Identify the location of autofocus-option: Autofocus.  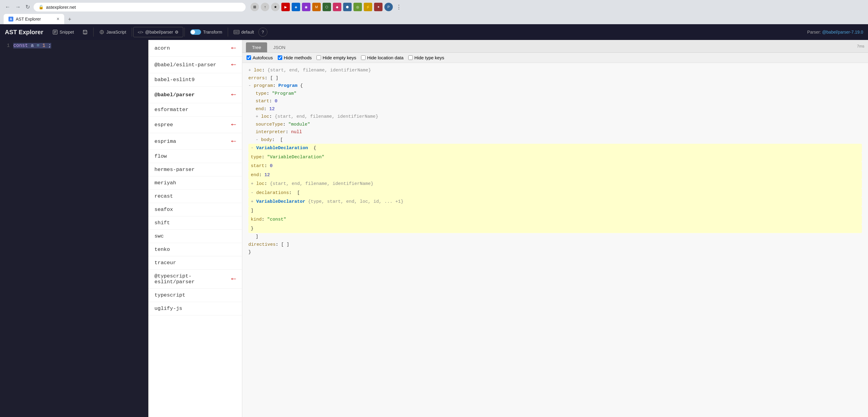
(260, 58).